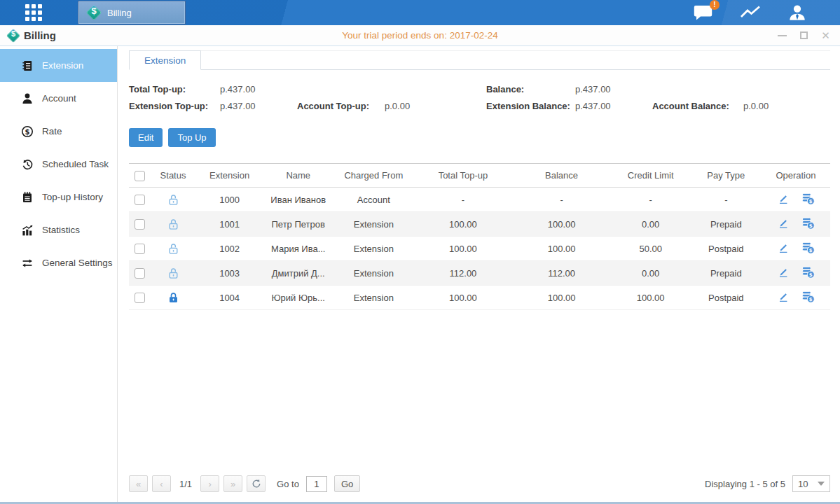 The width and height of the screenshot is (840, 504). What do you see at coordinates (651, 298) in the screenshot?
I see `cell-credit-limit: 100.00` at bounding box center [651, 298].